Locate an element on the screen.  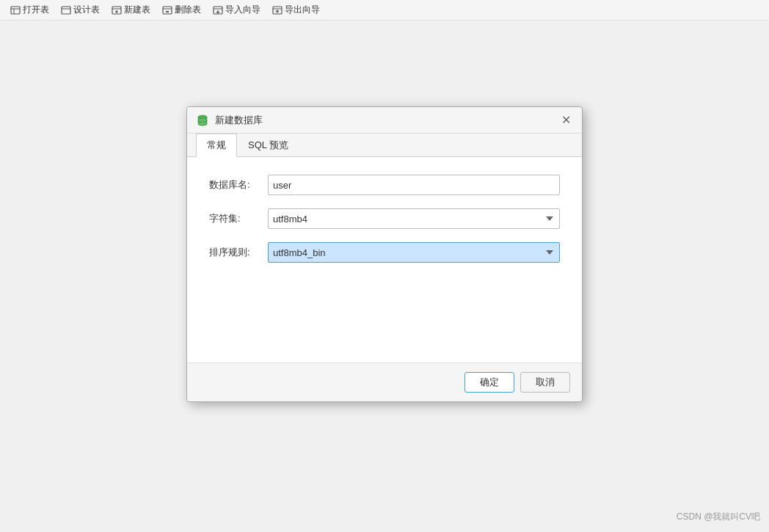
toolbar-open-table-label: 打开表 is located at coordinates (36, 10).